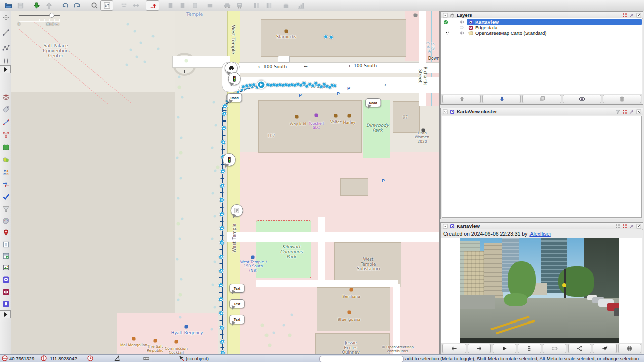  What do you see at coordinates (462, 99) in the screenshot?
I see `move-layer-up-button` at bounding box center [462, 99].